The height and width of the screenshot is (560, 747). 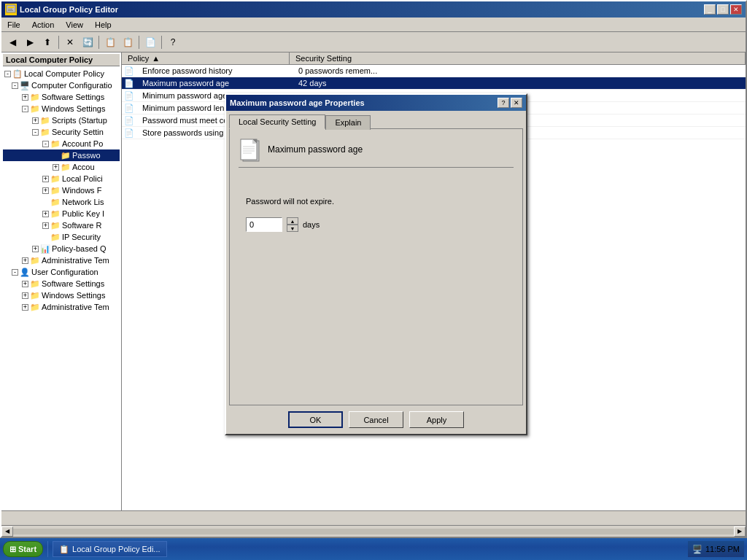 I want to click on list-item: 📄 Maximum password age 42 days, so click(x=433, y=83).